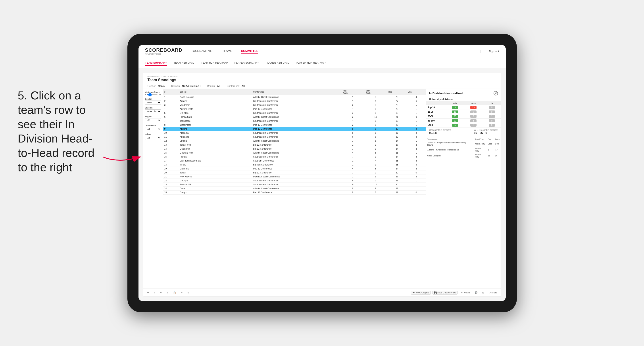  What do you see at coordinates (294, 145) in the screenshot?
I see `table-row: 13 Texas Tech Big 12 Conference 1 9 27 2` at bounding box center [294, 145].